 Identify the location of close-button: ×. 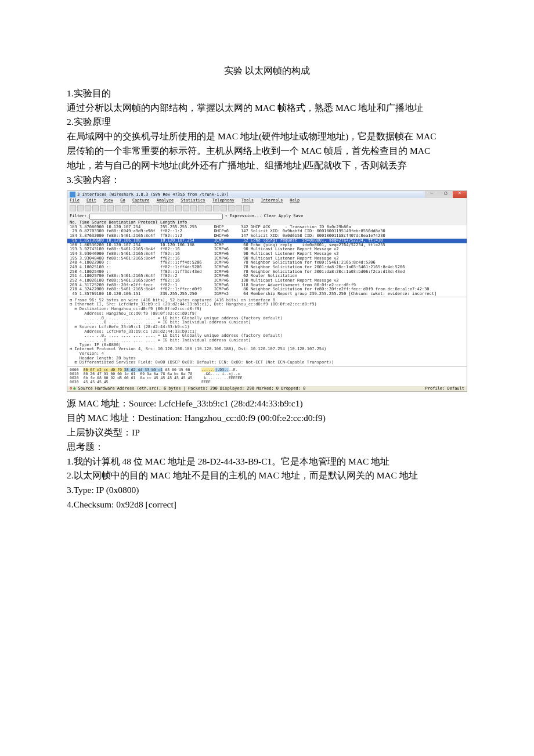
(460, 195).